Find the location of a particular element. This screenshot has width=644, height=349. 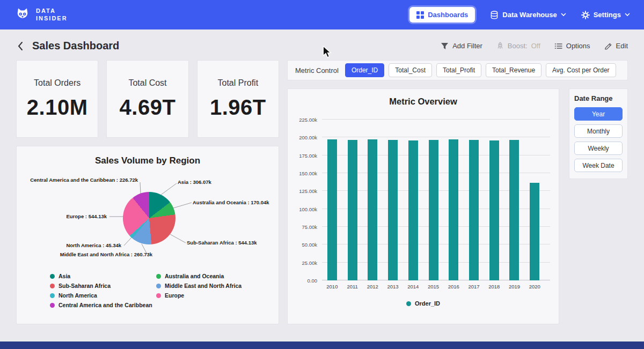

gear-icon is located at coordinates (586, 15).